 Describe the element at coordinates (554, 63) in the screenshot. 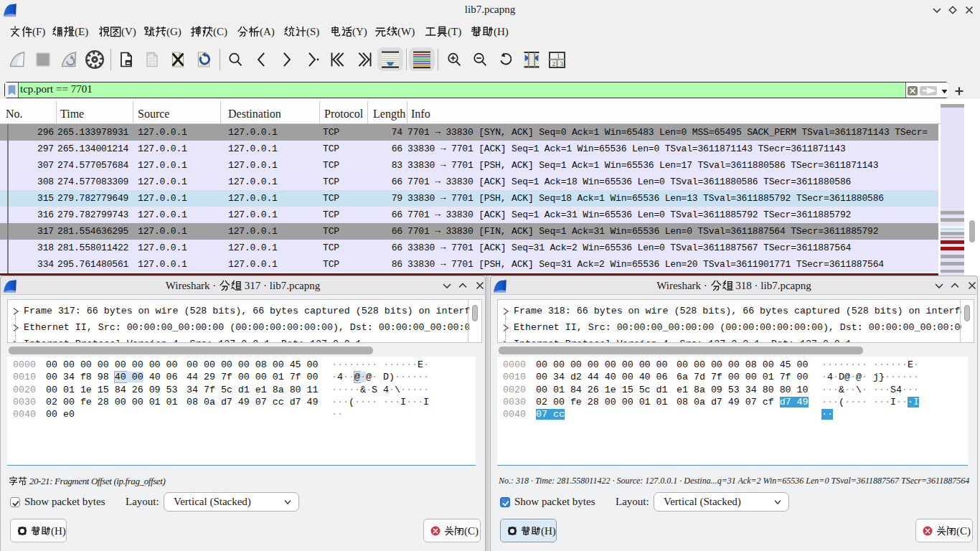

I see `svg-text: 2` at that location.